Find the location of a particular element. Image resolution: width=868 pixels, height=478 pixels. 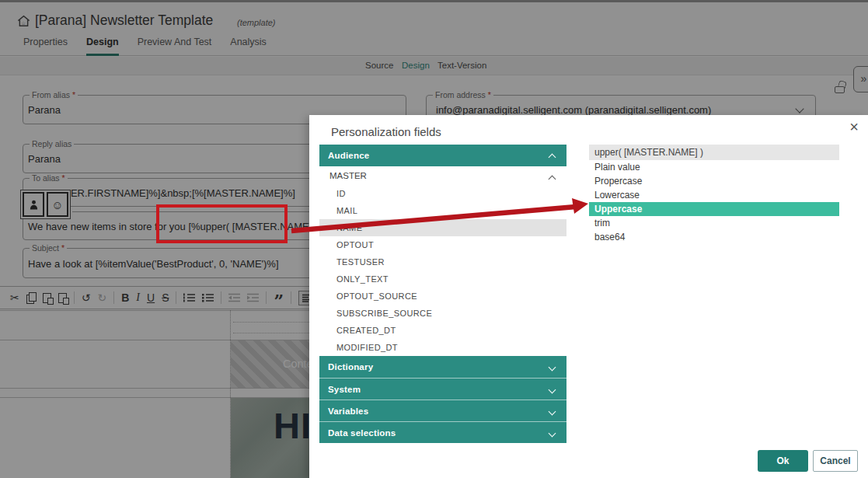

master-field-list: ID MAIL NAME OPTOUT TESTUSER ONLY_TEXT O… is located at coordinates (443, 270).